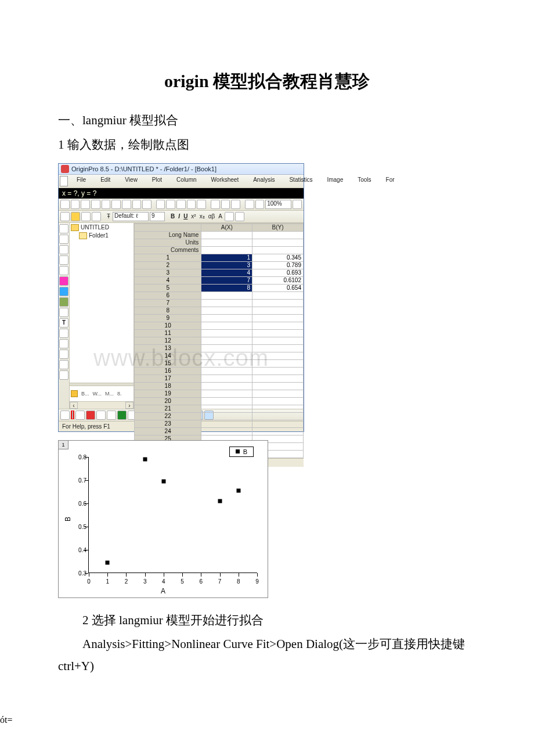 The width and height of the screenshot is (534, 756). What do you see at coordinates (278, 273) in the screenshot?
I see `cell-b3: 0.693` at bounding box center [278, 273].